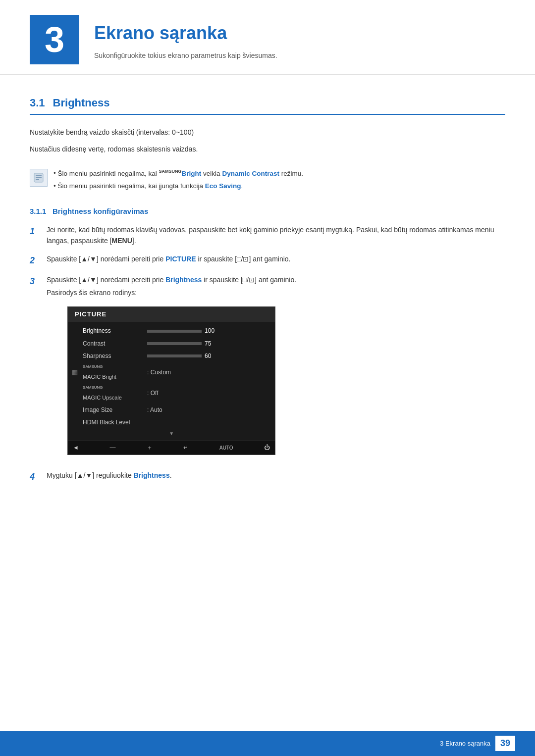 This screenshot has height=756, width=535. I want to click on section-number: 3.1, so click(38, 103).